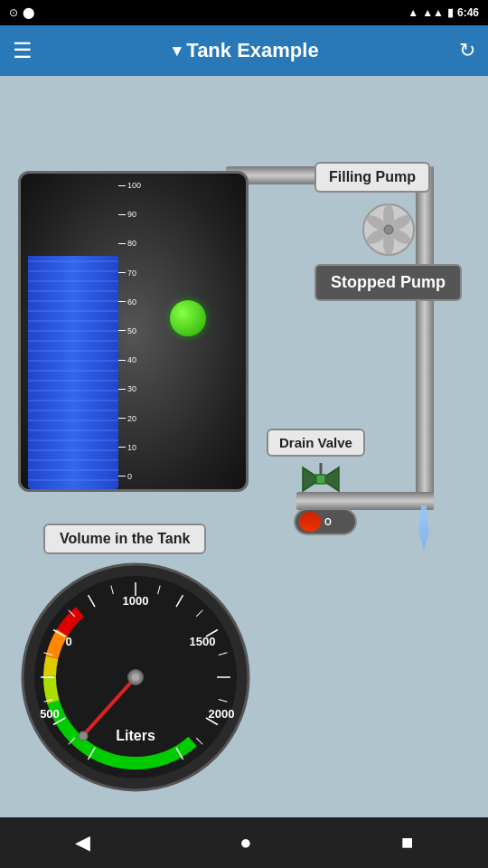 The width and height of the screenshot is (488, 868). Describe the element at coordinates (413, 13) in the screenshot. I see `wifi-icon: ▲` at that location.